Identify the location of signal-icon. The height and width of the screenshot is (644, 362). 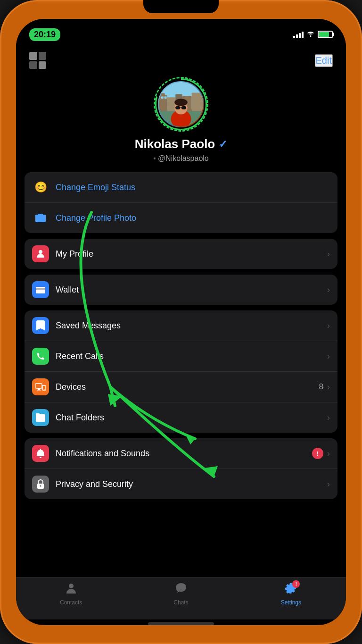
(298, 34).